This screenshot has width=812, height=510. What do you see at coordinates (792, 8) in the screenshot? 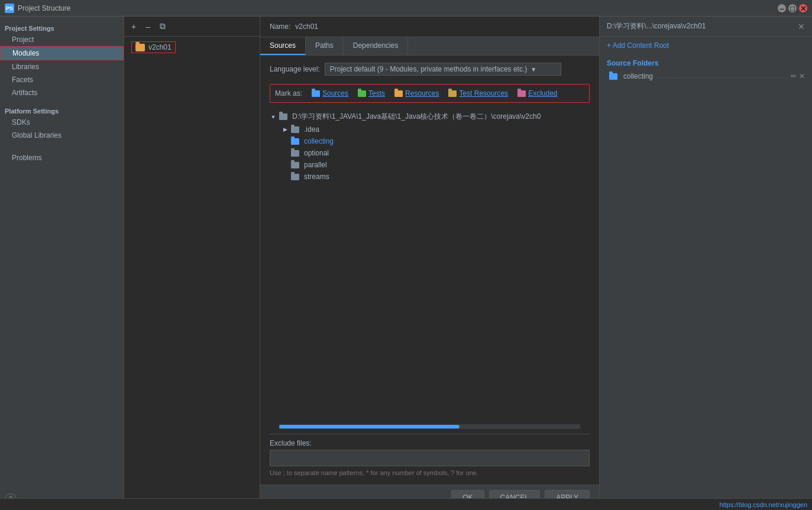
I see `window-controls: – □ ✕` at bounding box center [792, 8].